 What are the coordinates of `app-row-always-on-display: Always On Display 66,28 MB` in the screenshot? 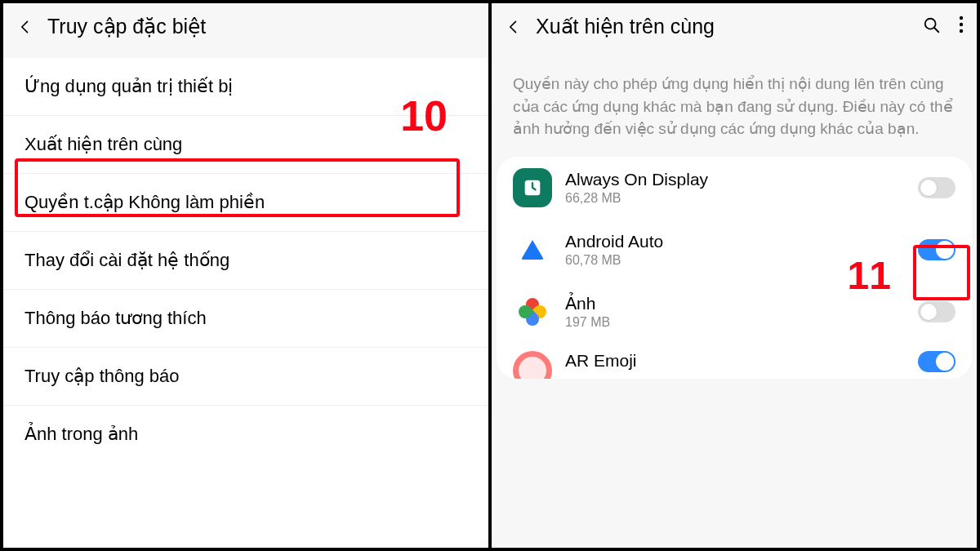 It's located at (734, 188).